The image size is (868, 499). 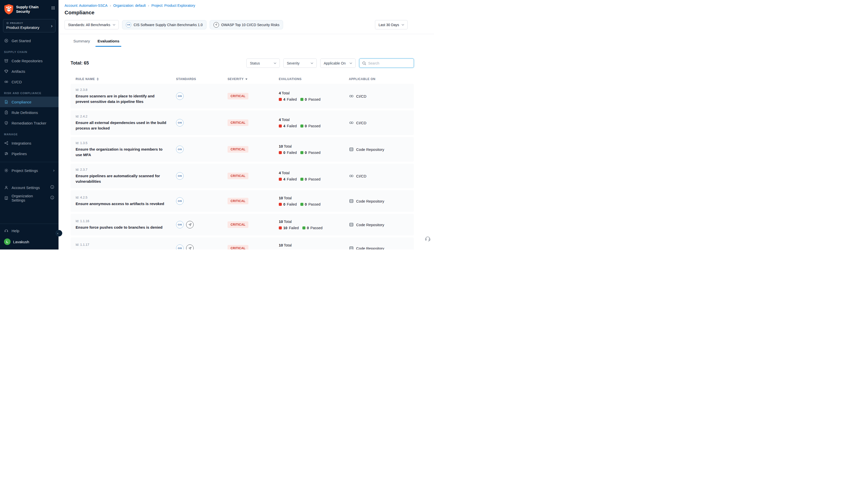 What do you see at coordinates (29, 231) in the screenshot?
I see `sidebar-item-help: Help` at bounding box center [29, 231].